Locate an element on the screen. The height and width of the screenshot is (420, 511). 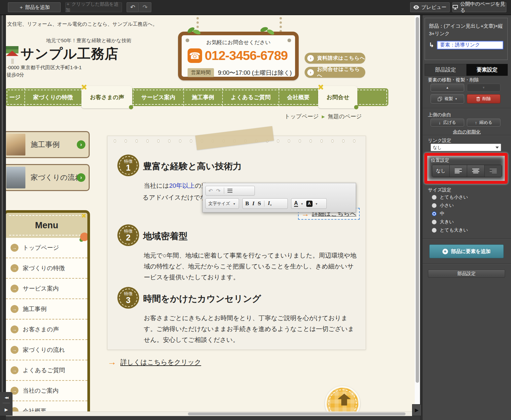
view-published-label: 公開中のページを見る is located at coordinates (483, 7).